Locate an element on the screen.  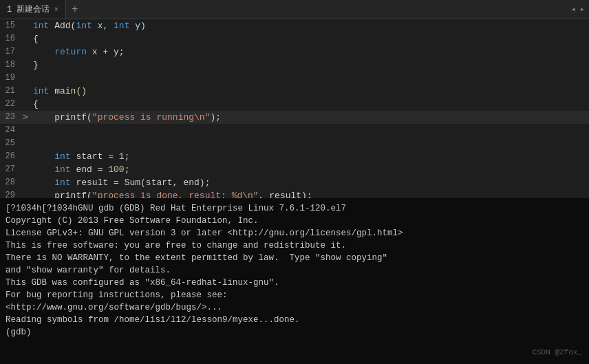
code-line: 15 int Add(int x, int y) is located at coordinates (294, 26).